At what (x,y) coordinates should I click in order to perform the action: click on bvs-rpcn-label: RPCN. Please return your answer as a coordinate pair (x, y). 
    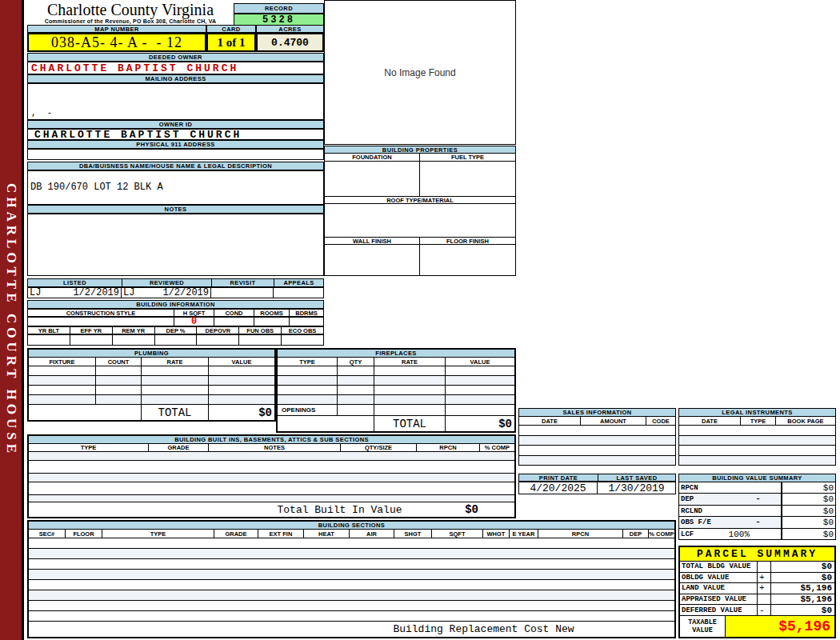
    Looking at the image, I should click on (716, 488).